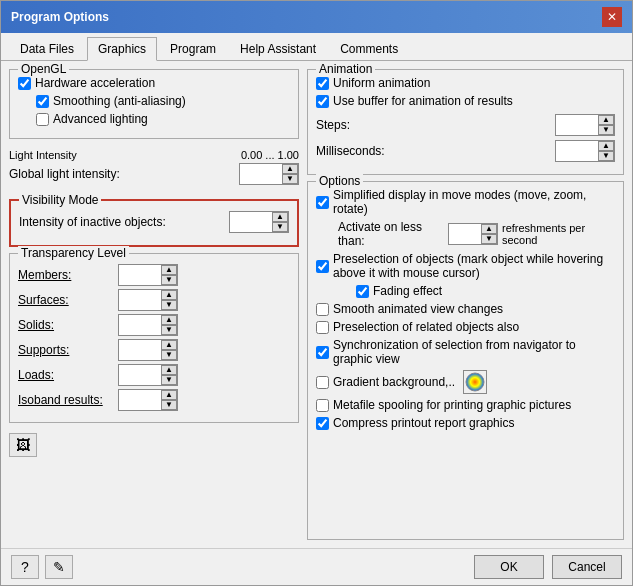 Image resolution: width=633 pixels, height=586 pixels. I want to click on gradient-label-row: Gradient background,.., so click(410, 382).